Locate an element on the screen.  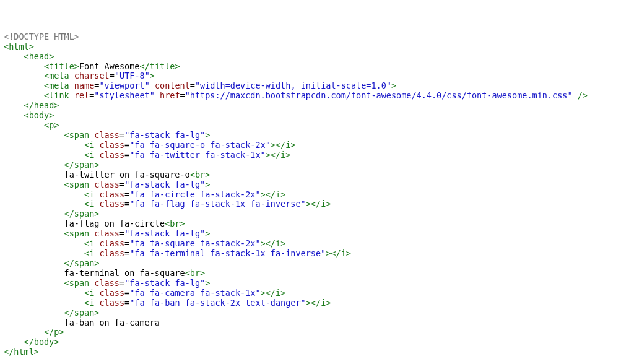
code-line: <link rel="stylesheet" href="https://max… is located at coordinates (317, 96).